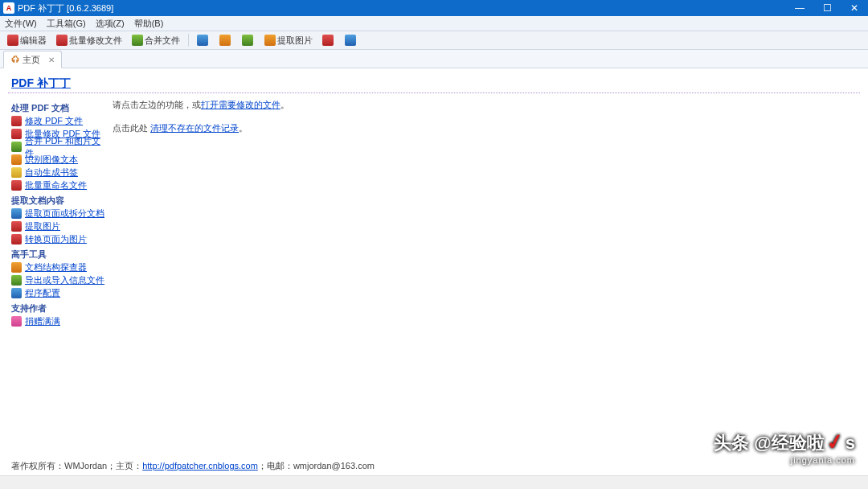 The image size is (868, 489). Describe the element at coordinates (77, 466) in the screenshot. I see `footer-copy: 著作权所有：WMJordan；主页：` at that location.